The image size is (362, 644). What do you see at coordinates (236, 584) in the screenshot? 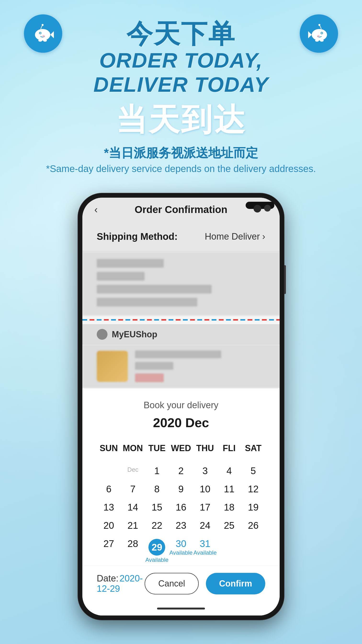
I see `confirm-button: Confirm` at bounding box center [236, 584].